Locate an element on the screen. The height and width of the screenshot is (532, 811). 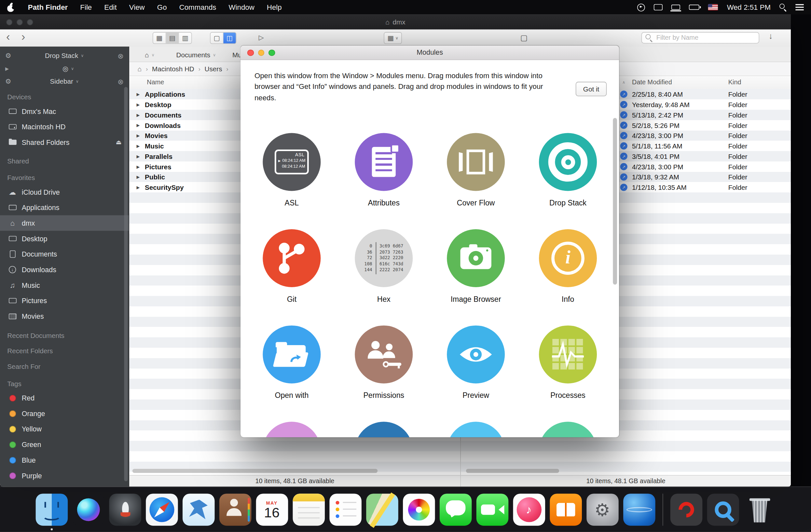
zoom-window-button is located at coordinates (30, 22).